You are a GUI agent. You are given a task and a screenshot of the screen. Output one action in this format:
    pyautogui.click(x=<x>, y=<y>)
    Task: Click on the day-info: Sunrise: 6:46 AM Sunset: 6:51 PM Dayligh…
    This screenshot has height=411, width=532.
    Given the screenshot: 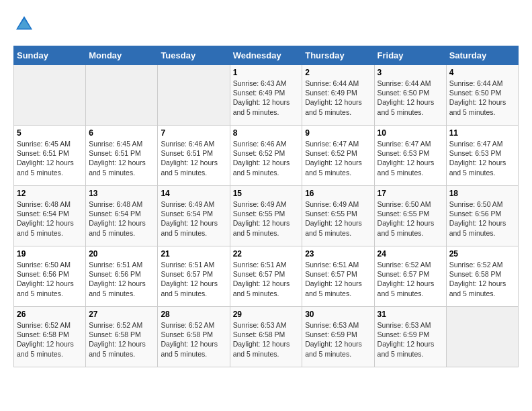 What is the action you would take?
    pyautogui.click(x=193, y=158)
    